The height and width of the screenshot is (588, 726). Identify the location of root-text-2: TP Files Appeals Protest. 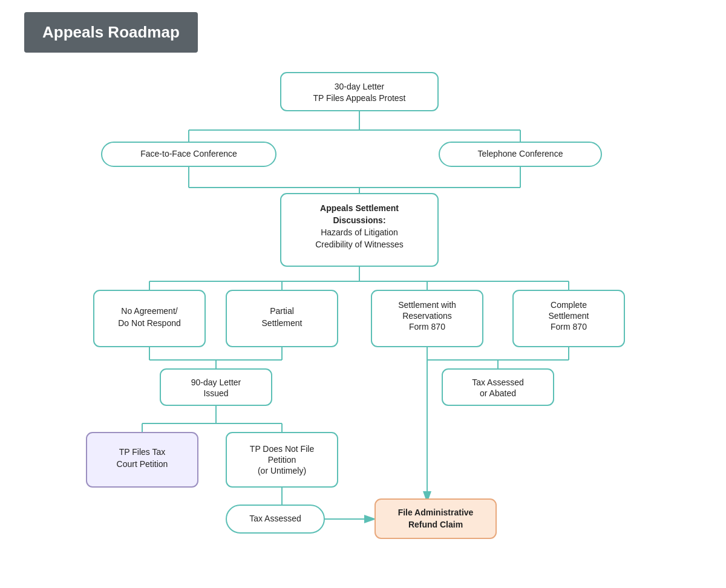
(359, 98).